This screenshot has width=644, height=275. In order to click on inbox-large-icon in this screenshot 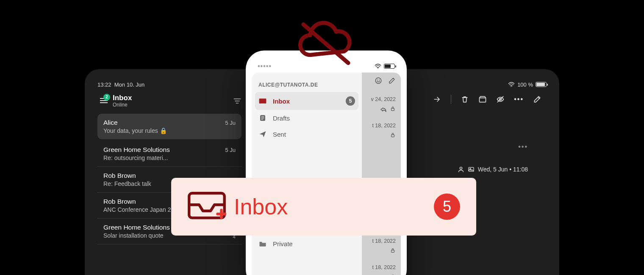, I will do `click(207, 207)`.